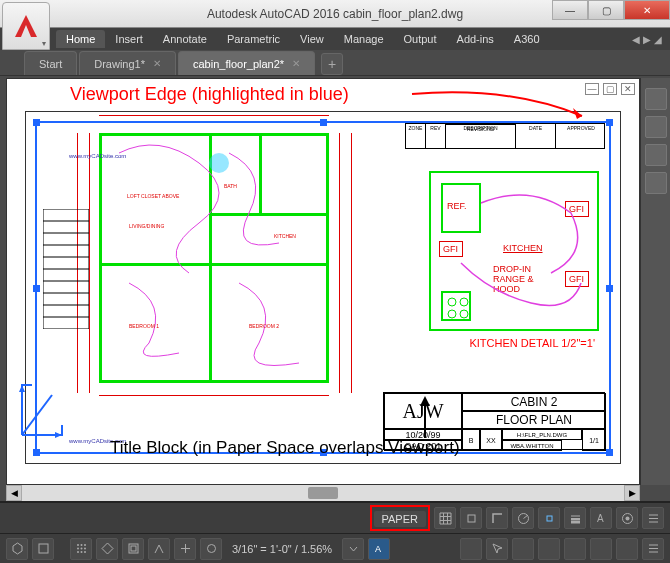  I want to click on clean-screen-icon, so click(627, 549).